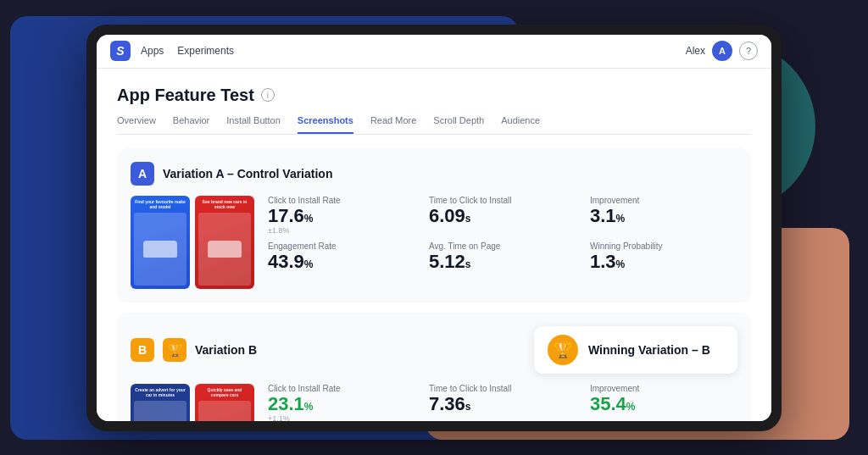 The width and height of the screenshot is (868, 455). What do you see at coordinates (342, 230) in the screenshot?
I see `metric-sub-1a: ±1.8%` at bounding box center [342, 230].